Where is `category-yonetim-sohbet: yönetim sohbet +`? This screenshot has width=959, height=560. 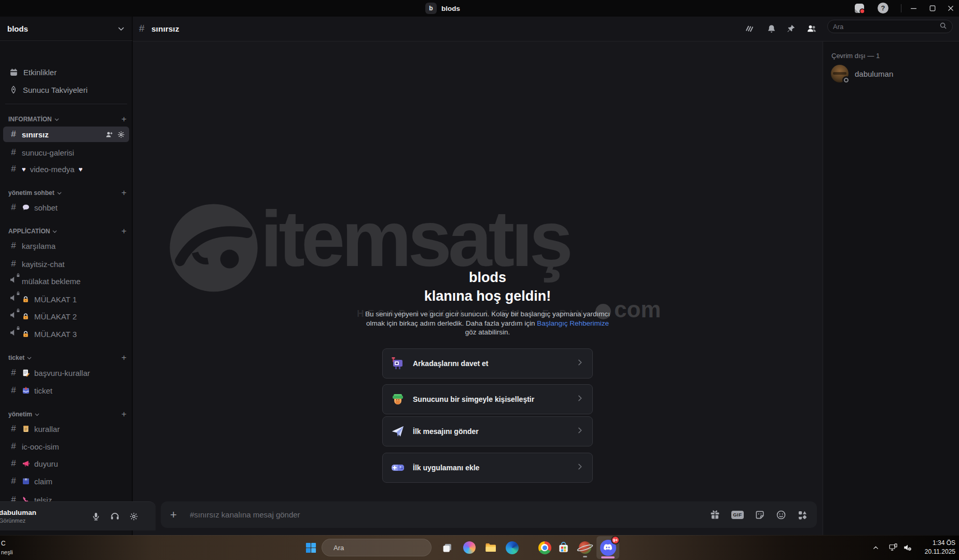 category-yonetim-sohbet: yönetim sohbet + is located at coordinates (67, 193).